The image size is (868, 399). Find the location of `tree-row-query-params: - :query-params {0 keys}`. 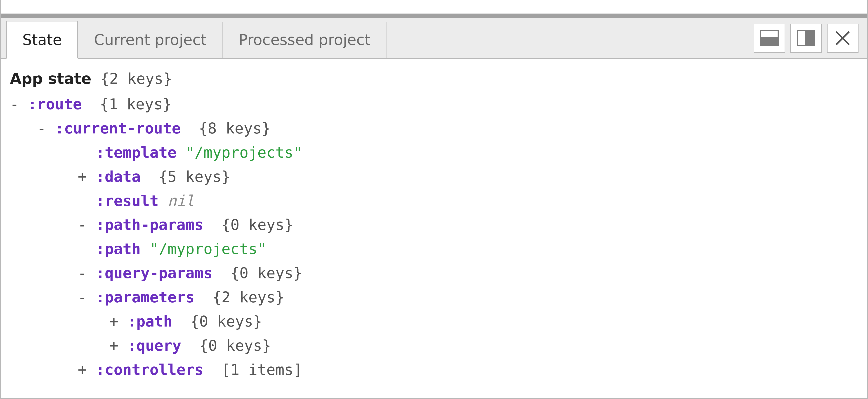

tree-row-query-params: - :query-params {0 keys} is located at coordinates (434, 273).